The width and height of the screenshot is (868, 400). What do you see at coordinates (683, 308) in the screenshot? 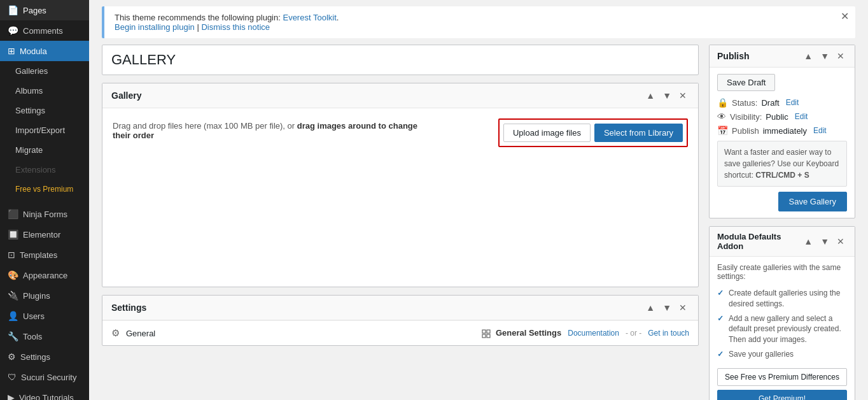
I see `settings-panel-close-btn: ✕` at bounding box center [683, 308].